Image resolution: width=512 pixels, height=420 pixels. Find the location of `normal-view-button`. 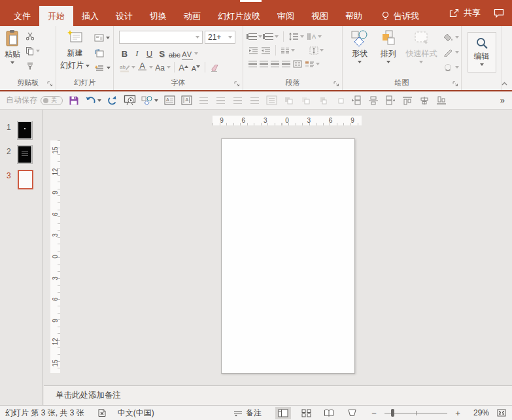

normal-view-button is located at coordinates (283, 413).